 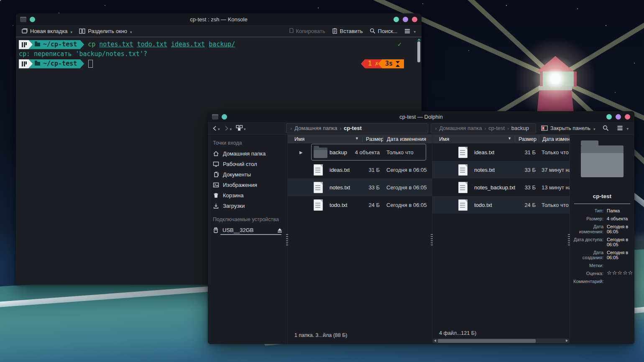 What do you see at coordinates (219, 19) in the screenshot?
I see `konsole-window-title: cp-test : zsh — Konsole` at bounding box center [219, 19].